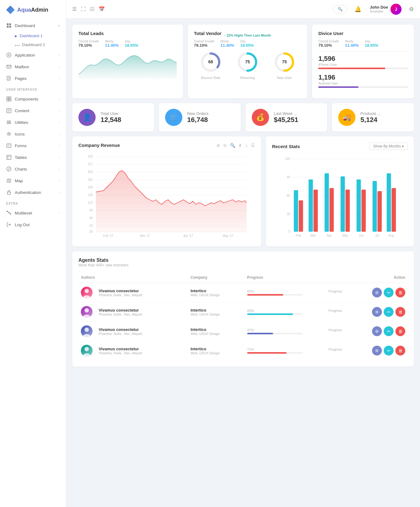  Describe the element at coordinates (284, 62) in the screenshot. I see `svg-text: 75` at that location.